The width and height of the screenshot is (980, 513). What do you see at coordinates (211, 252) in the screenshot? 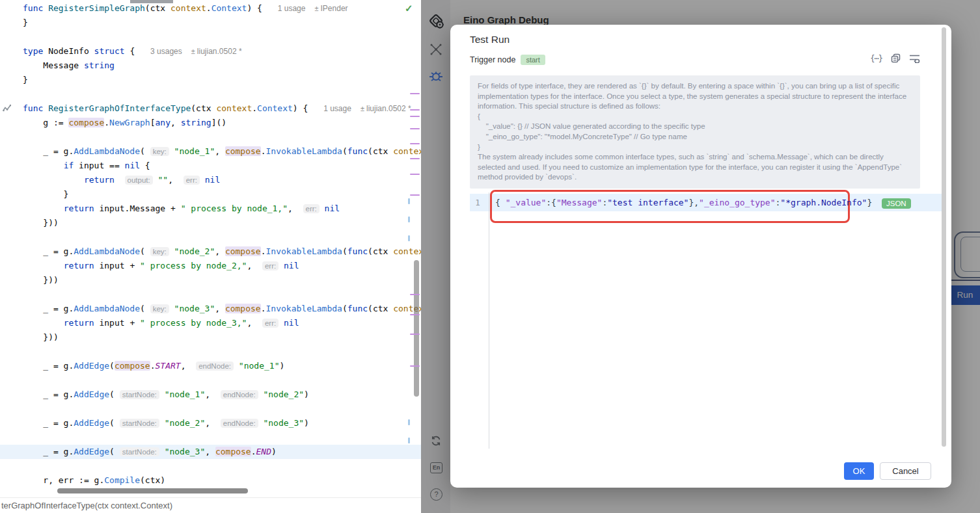
I see `code-line: _ = g.AddLambdaNode( key: "node_2", comp…` at bounding box center [211, 252].